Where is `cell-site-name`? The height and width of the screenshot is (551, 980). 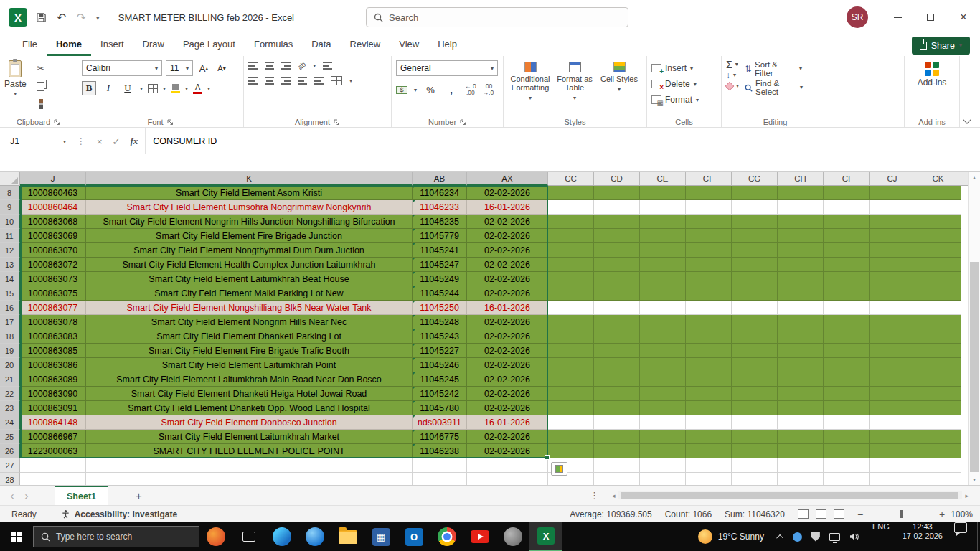 cell-site-name is located at coordinates (250, 479).